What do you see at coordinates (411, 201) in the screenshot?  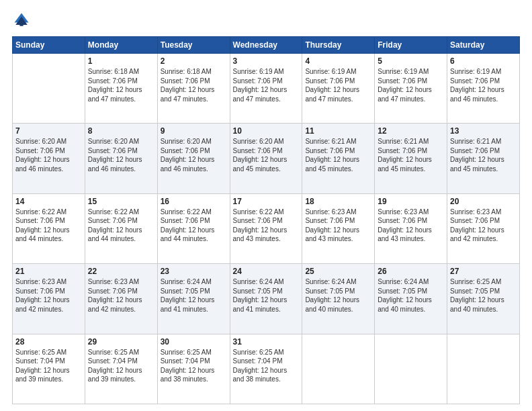 I see `day-number: 19` at bounding box center [411, 201].